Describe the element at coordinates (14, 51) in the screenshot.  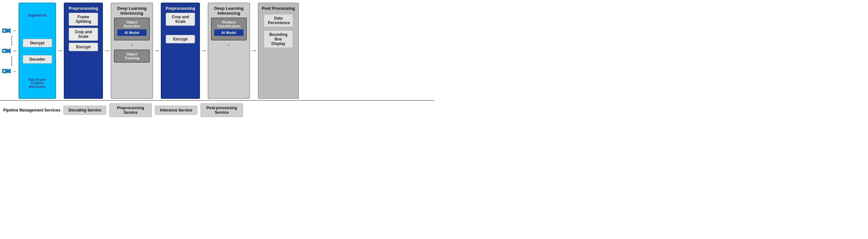
I see `arrow-2: →` at that location.